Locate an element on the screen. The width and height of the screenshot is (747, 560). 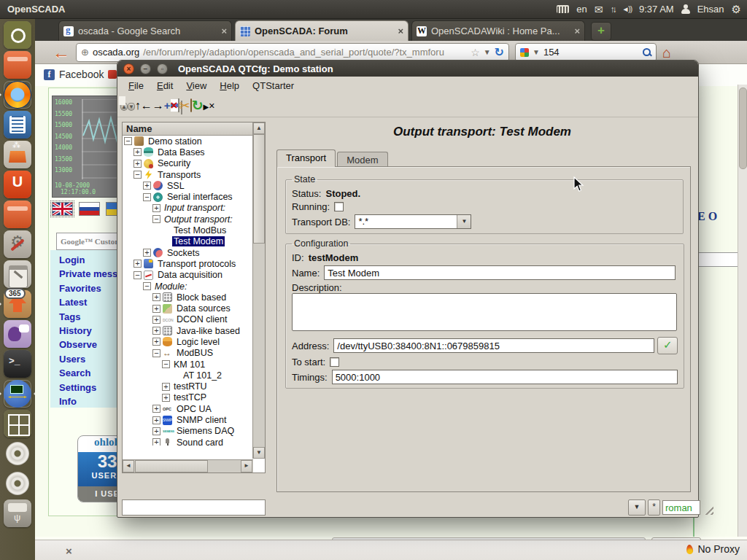
tree-item: Test Modem is located at coordinates (188, 242).